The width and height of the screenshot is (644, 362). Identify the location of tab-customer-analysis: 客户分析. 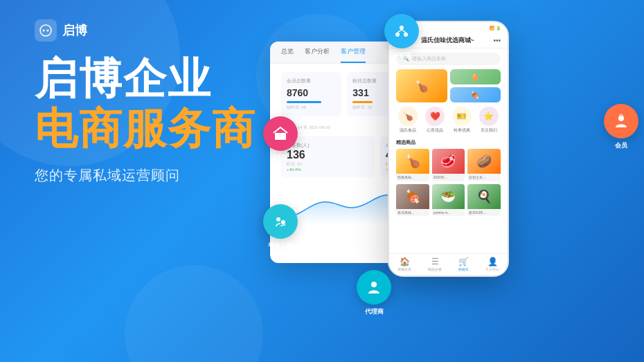
(317, 53).